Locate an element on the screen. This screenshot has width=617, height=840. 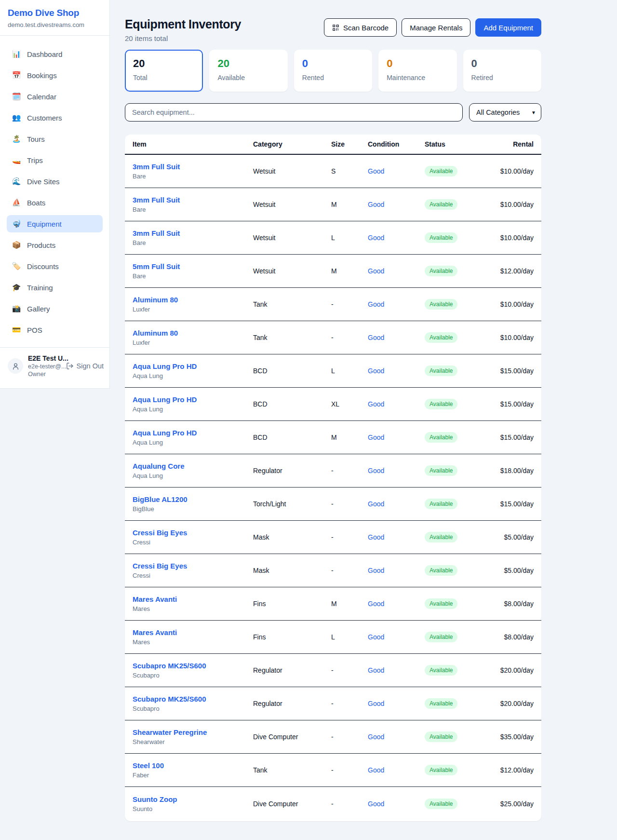
item-name-link: Shearwater Peregrine is located at coordinates (193, 732).